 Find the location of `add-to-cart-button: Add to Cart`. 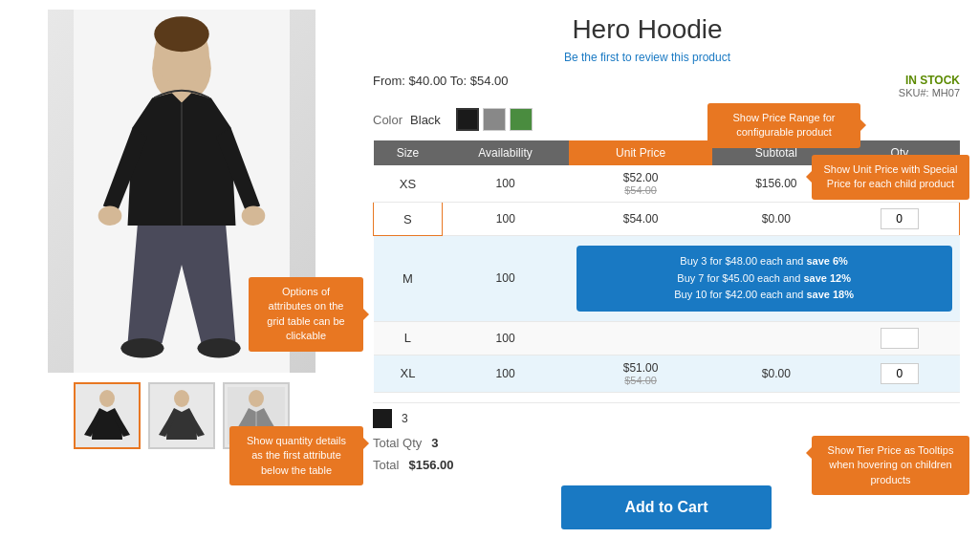

add-to-cart-button: Add to Cart is located at coordinates (666, 507).